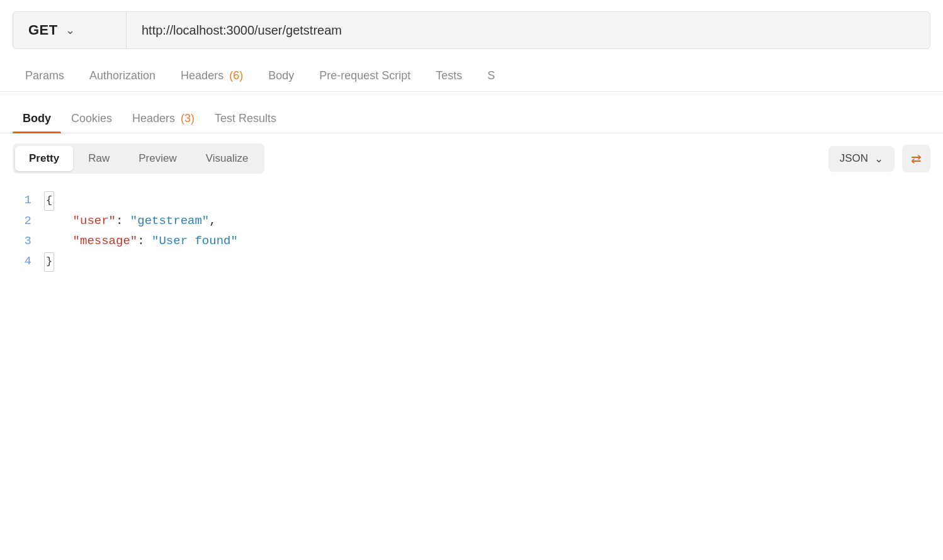 The image size is (943, 560). I want to click on code-line-1: 1 {, so click(472, 200).